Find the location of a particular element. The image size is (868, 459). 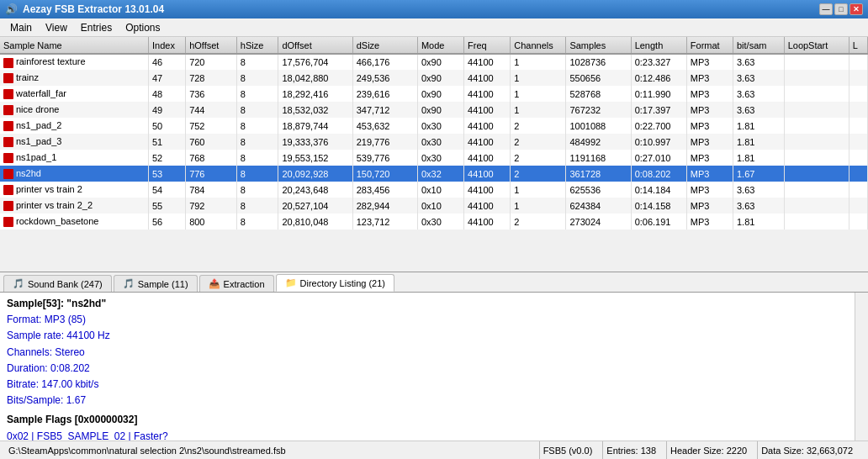

col-hsize: hSize is located at coordinates (257, 45).